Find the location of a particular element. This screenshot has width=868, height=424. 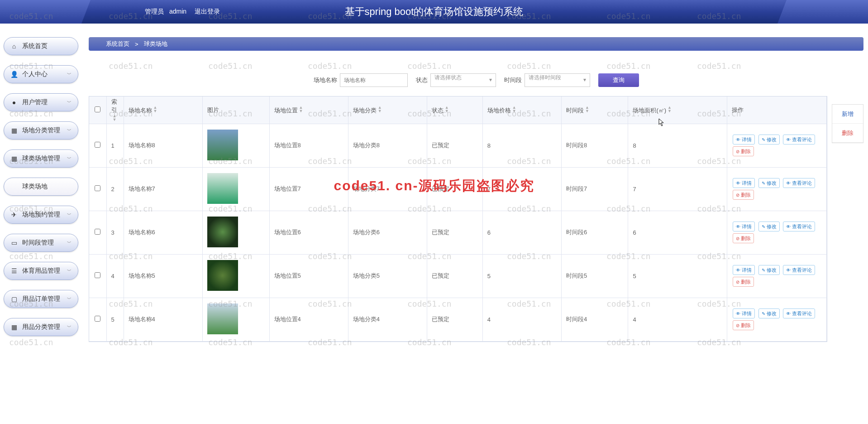

batch-delete-button: 删除 is located at coordinates (848, 133).